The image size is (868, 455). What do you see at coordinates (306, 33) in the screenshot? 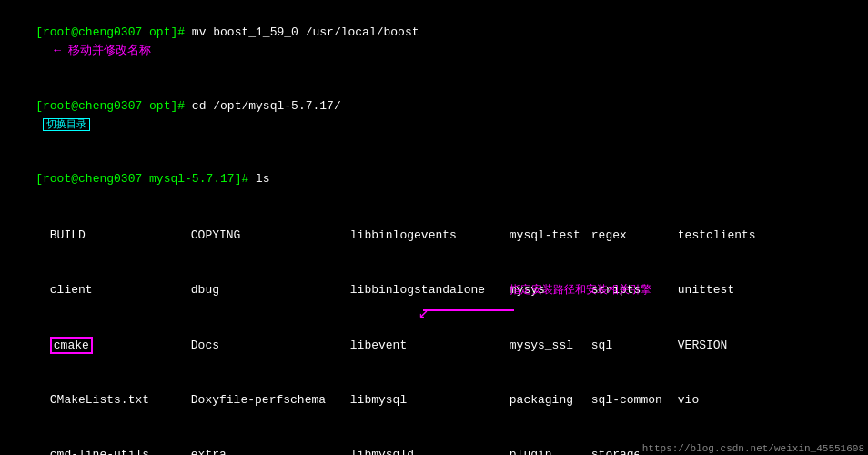
I see `mv-command: mv boost_1_59_0 /usr/local/boost` at bounding box center [306, 33].